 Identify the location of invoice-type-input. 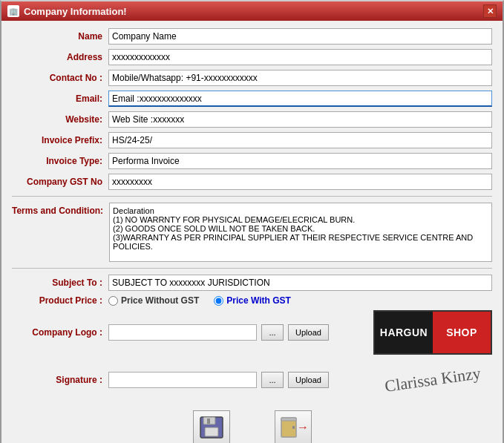
(300, 161).